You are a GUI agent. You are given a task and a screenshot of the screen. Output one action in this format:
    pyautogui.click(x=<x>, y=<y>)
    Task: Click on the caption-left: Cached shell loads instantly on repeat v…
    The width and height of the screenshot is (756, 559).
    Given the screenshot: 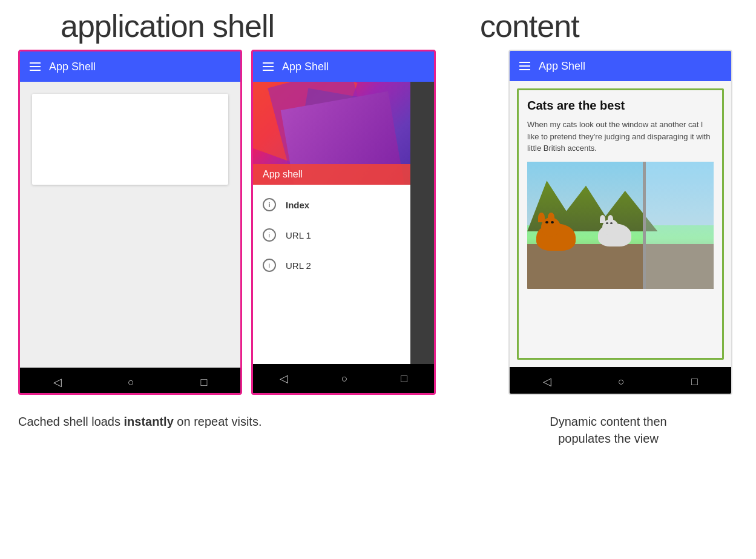 What is the action you would take?
    pyautogui.click(x=224, y=422)
    